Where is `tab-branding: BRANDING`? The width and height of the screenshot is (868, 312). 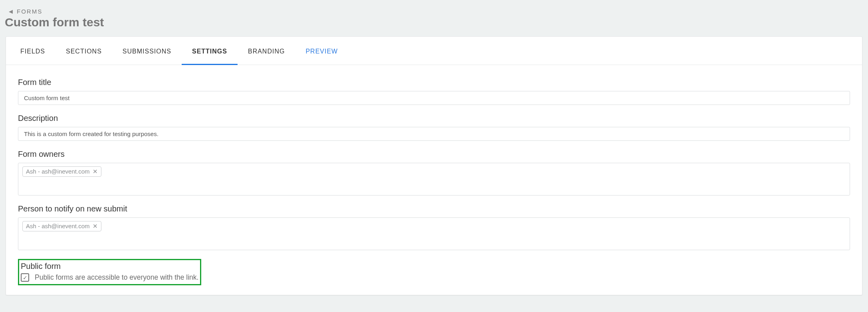
tab-branding: BRANDING is located at coordinates (266, 51).